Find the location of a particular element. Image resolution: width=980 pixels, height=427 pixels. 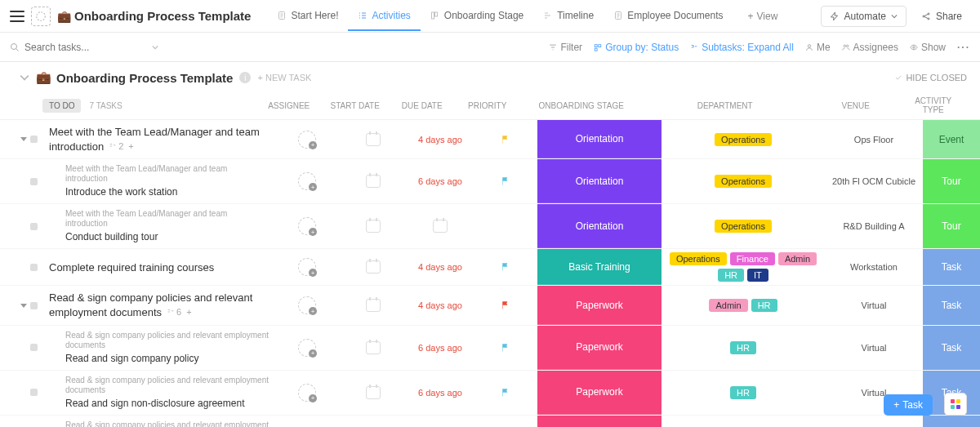

stage-cell: Basic Training is located at coordinates (599, 267).